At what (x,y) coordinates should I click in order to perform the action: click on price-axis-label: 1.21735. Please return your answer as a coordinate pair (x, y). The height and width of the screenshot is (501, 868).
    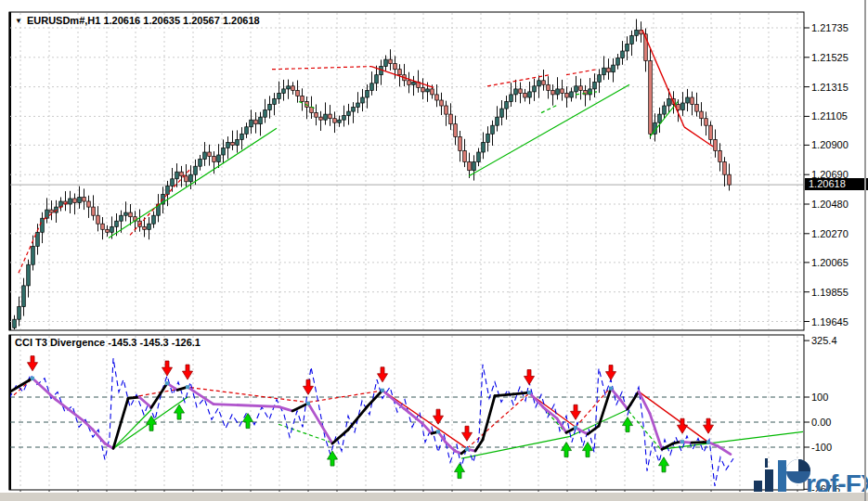
    Looking at the image, I should click on (830, 28).